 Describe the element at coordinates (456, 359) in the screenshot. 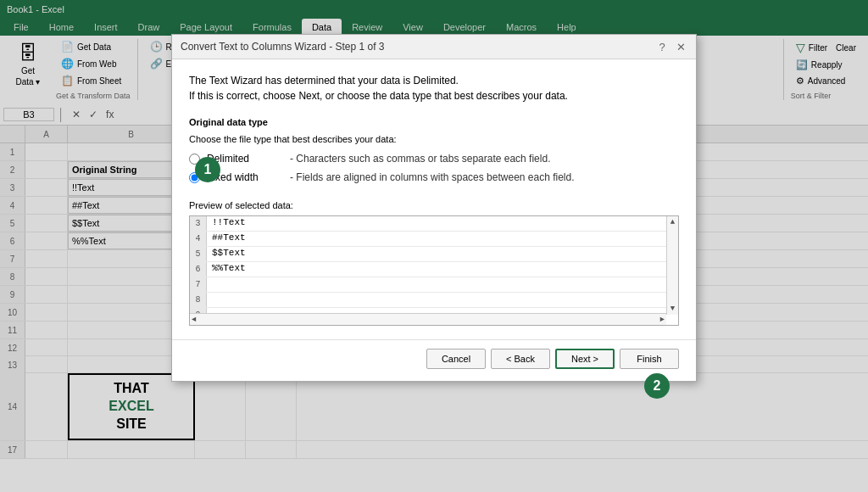

I see `cancel-button: Cancel` at that location.